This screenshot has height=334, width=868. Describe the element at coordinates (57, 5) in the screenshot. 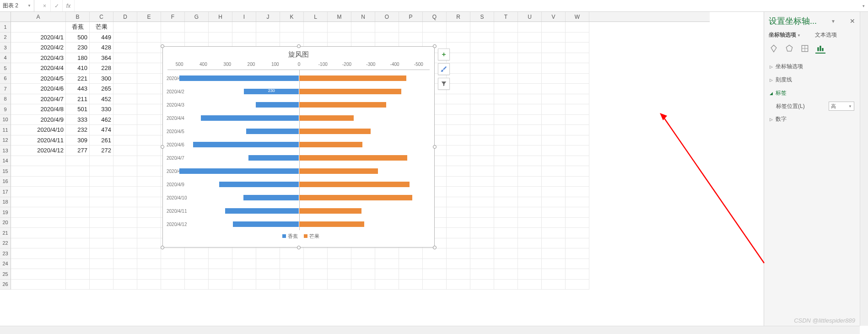

I see `formula-confirm-button: ✓` at that location.